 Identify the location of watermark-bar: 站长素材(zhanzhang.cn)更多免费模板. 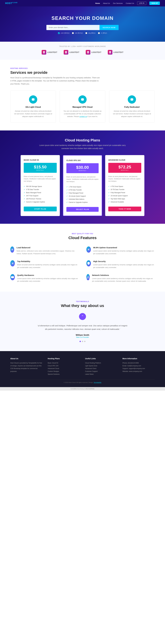
(82, 389).